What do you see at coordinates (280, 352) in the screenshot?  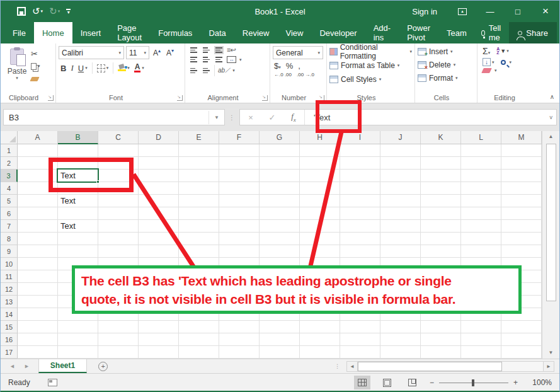 I see `cell-G17` at bounding box center [280, 352].